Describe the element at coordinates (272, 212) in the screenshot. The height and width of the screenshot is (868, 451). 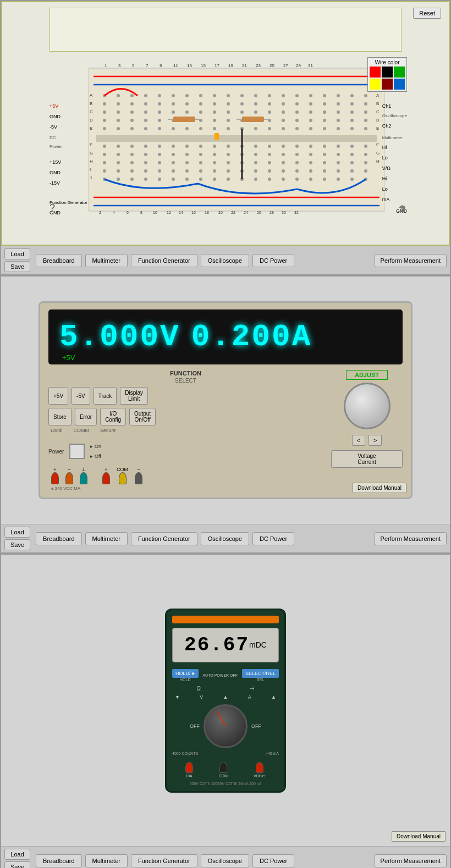
I see `svg-text: 28` at that location.